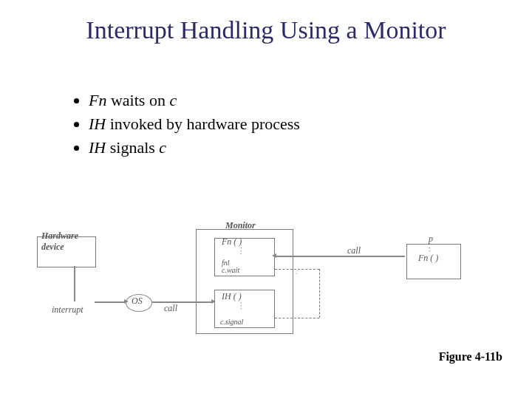 The image size is (532, 399). I want to click on p-label: p, so click(431, 239).